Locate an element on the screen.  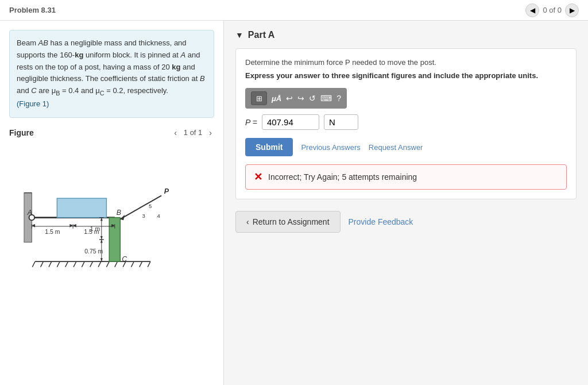
problem-description: Beam AB has a negligible mass and thickn… is located at coordinates (111, 67).